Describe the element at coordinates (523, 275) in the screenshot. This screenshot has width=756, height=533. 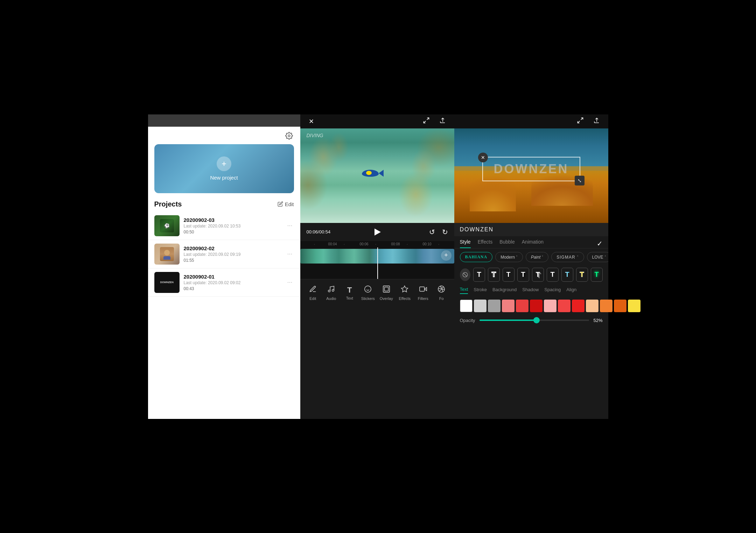
I see `style-shadow: T` at that location.